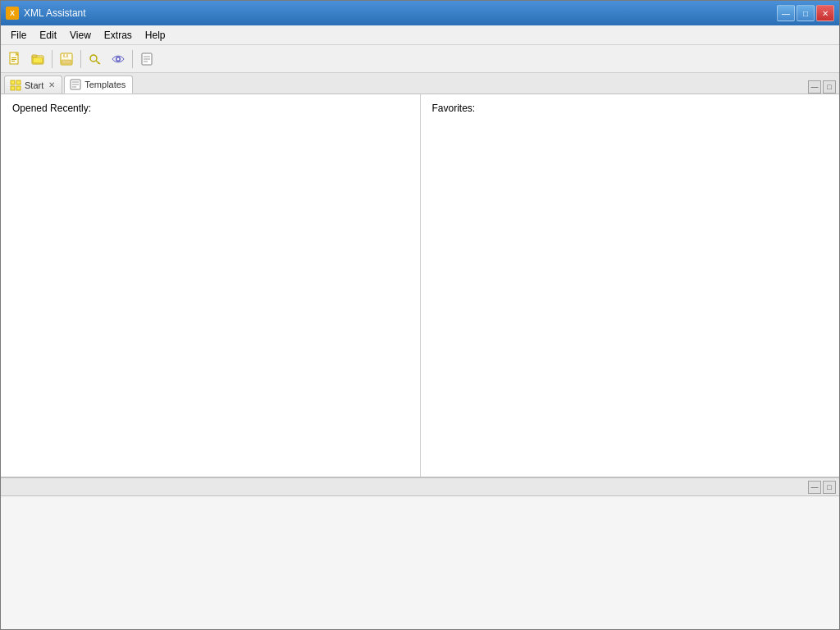  What do you see at coordinates (786, 13) in the screenshot?
I see `minimize-button: —` at bounding box center [786, 13].